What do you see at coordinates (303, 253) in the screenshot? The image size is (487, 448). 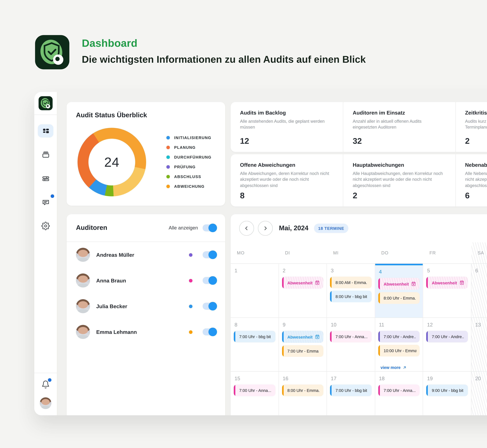 I see `weekday-label: DI` at bounding box center [303, 253].